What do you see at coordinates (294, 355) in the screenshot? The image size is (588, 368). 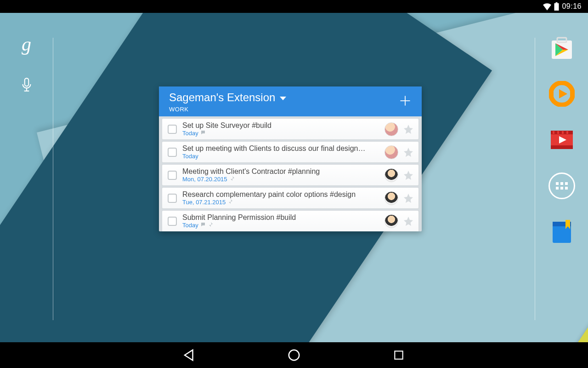 I see `home-button` at bounding box center [294, 355].